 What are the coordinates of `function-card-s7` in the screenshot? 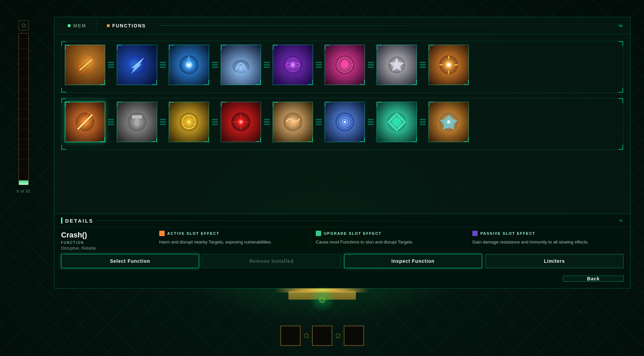 It's located at (397, 65).